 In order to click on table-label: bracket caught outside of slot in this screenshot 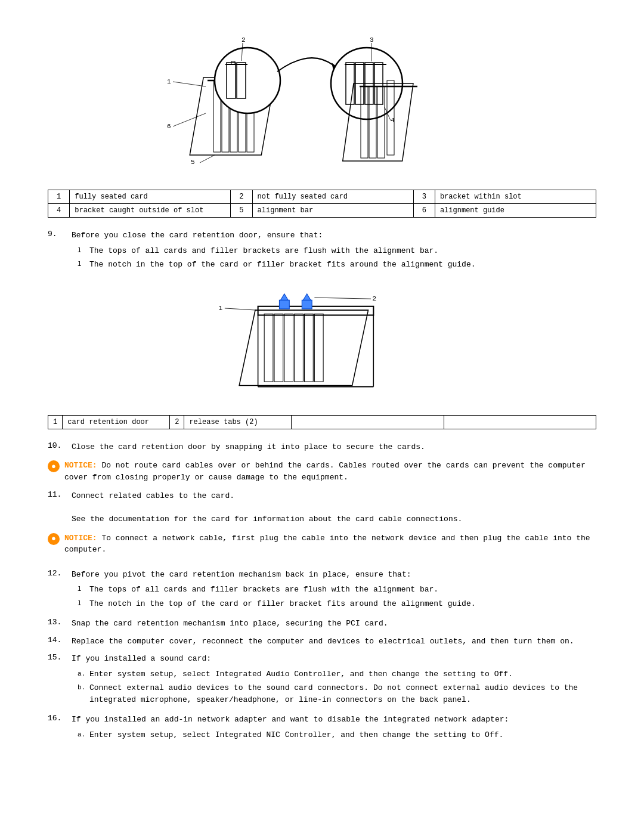, I will do `click(150, 211)`.